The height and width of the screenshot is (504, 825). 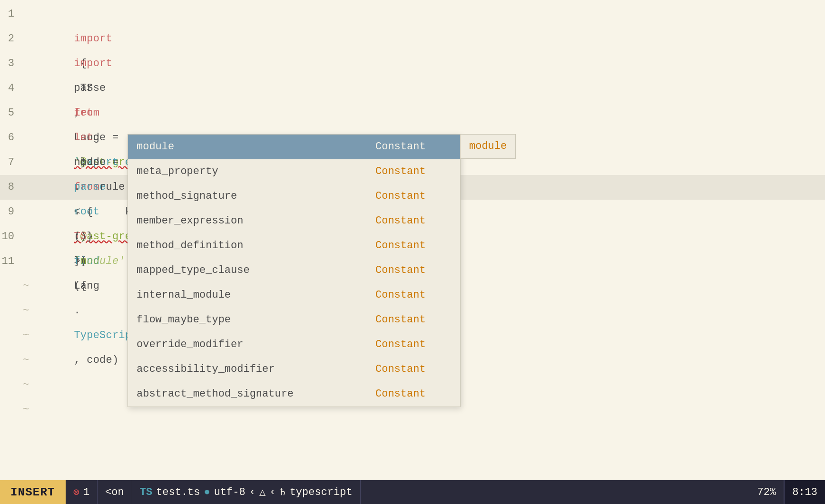 What do you see at coordinates (256, 394) in the screenshot?
I see `ac-item-name-10: abstract_method_signature` at bounding box center [256, 394].